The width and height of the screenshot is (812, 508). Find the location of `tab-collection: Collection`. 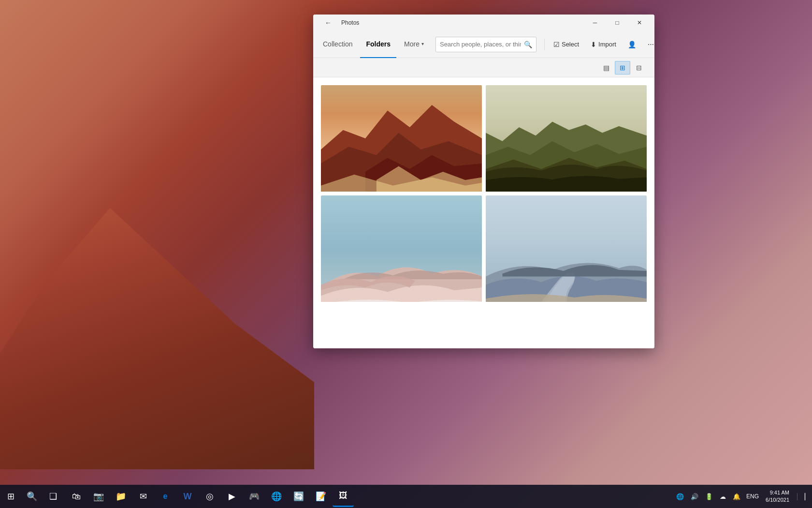

tab-collection: Collection is located at coordinates (337, 45).